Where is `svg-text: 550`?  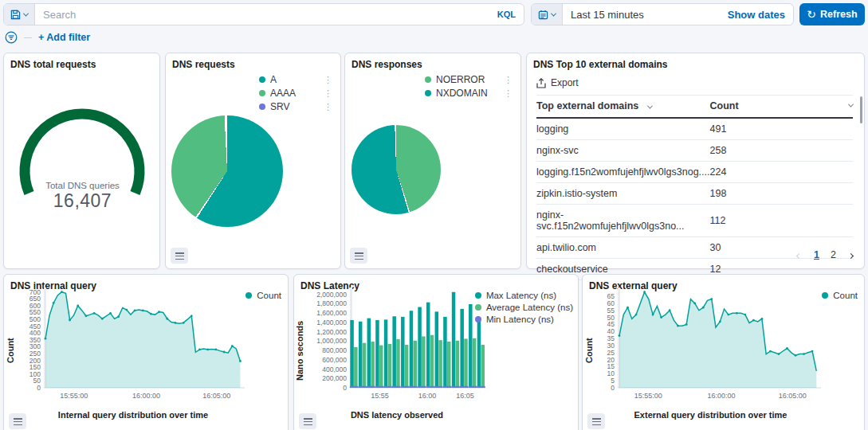 svg-text: 550 is located at coordinates (35, 312).